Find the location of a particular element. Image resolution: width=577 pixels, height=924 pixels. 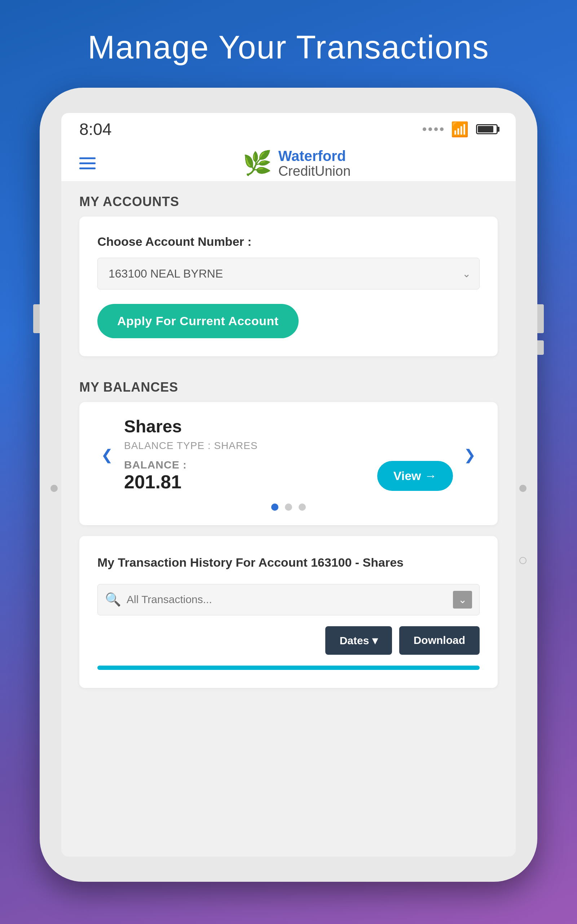

tablet-side-button-right2 is located at coordinates (540, 347).